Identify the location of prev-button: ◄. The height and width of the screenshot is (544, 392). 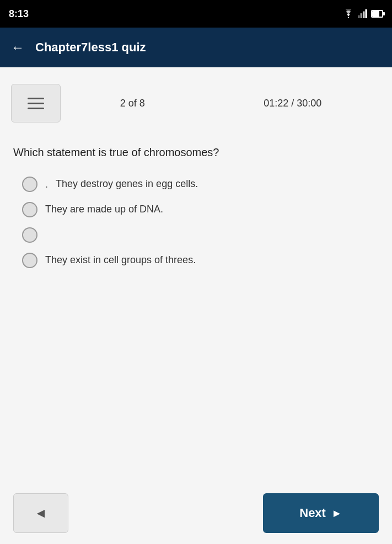
(41, 513).